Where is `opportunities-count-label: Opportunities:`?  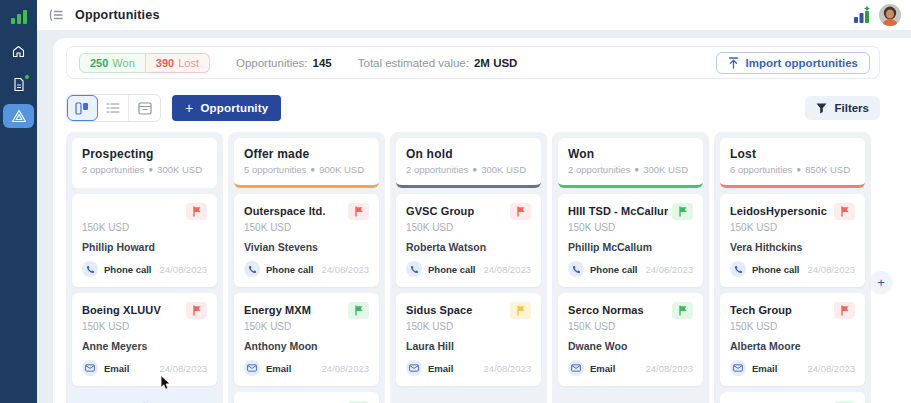
opportunities-count-label: Opportunities: is located at coordinates (272, 63).